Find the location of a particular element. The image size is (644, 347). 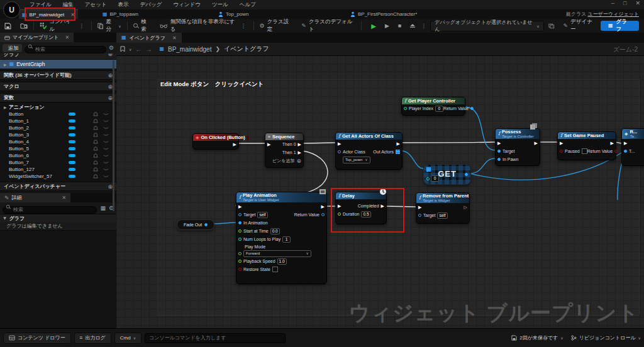

find-button: 検索 is located at coordinates (142, 26).